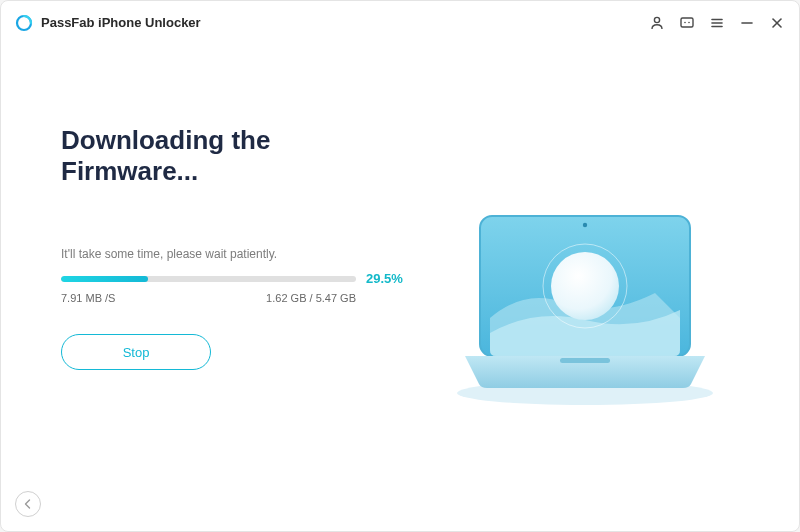 This screenshot has width=800, height=532. Describe the element at coordinates (236, 298) in the screenshot. I see `progress-stats: 7.91 MB /S 1.62 GB / 5.47 GB` at that location.